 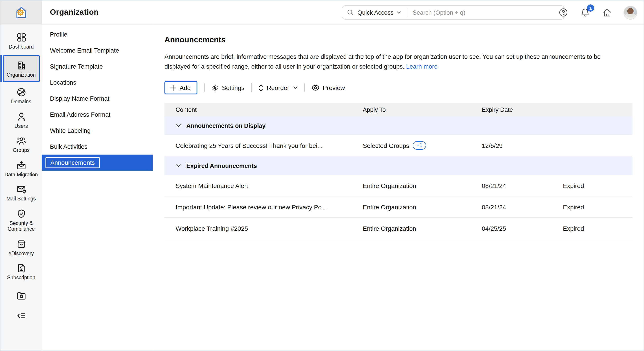 I want to click on sidebar-item-groups: Groups, so click(x=21, y=144).